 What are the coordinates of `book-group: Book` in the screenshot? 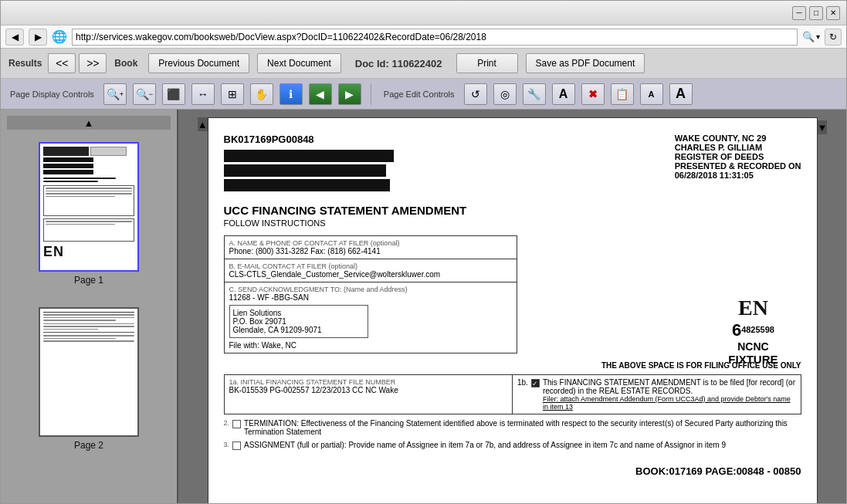 It's located at (127, 63).